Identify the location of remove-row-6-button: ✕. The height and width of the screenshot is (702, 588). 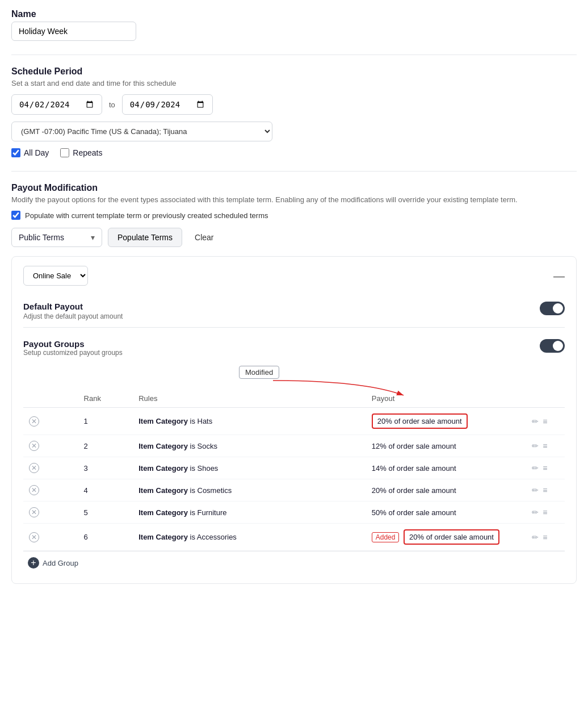
(34, 537).